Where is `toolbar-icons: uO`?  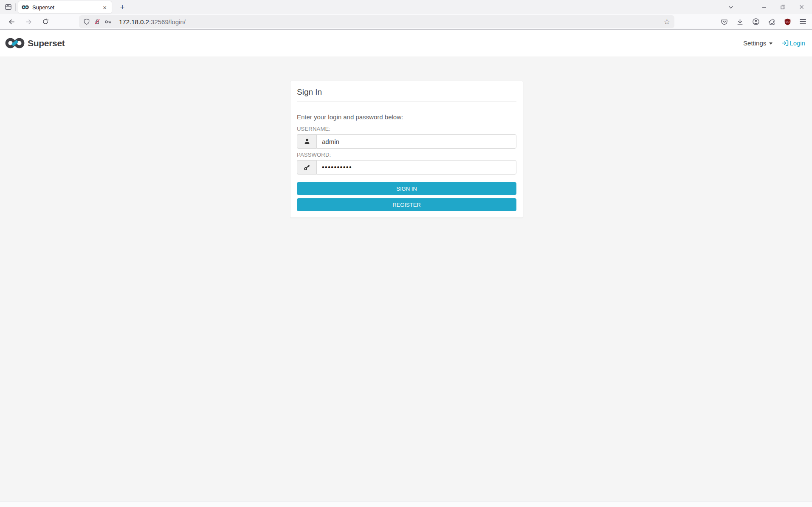
toolbar-icons: uO is located at coordinates (764, 22).